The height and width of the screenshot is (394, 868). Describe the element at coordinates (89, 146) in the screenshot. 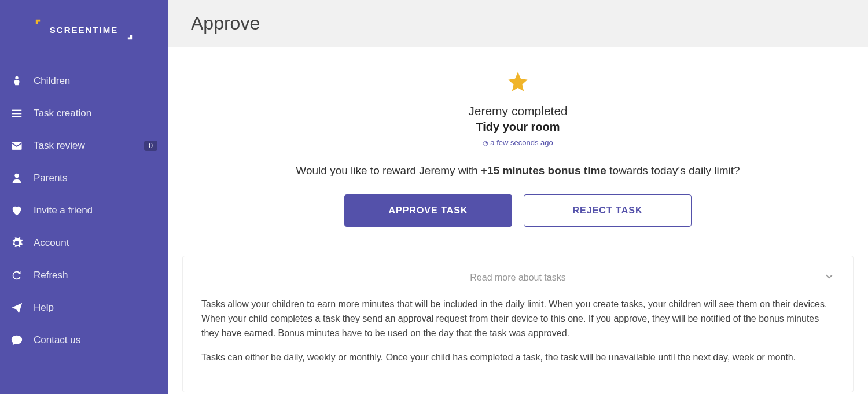

I see `sidebar-item-label: Task review` at that location.